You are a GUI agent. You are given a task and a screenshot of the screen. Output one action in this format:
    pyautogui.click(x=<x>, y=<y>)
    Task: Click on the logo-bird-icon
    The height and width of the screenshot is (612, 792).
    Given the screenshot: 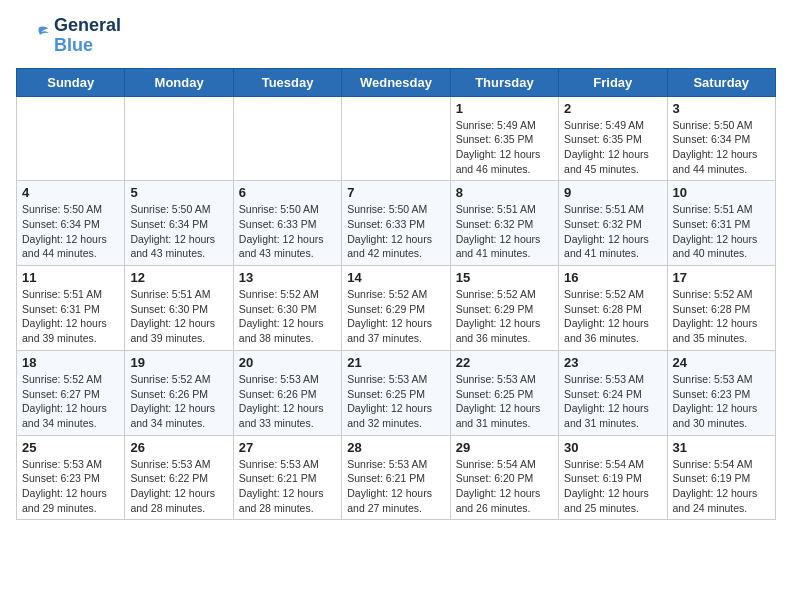 What is the action you would take?
    pyautogui.click(x=34, y=36)
    